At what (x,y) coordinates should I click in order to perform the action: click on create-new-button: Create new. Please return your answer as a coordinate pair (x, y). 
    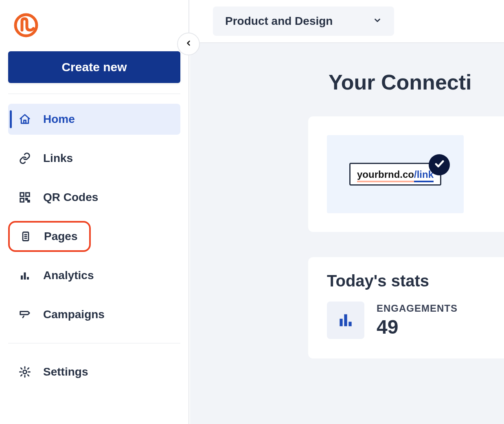
    Looking at the image, I should click on (94, 67).